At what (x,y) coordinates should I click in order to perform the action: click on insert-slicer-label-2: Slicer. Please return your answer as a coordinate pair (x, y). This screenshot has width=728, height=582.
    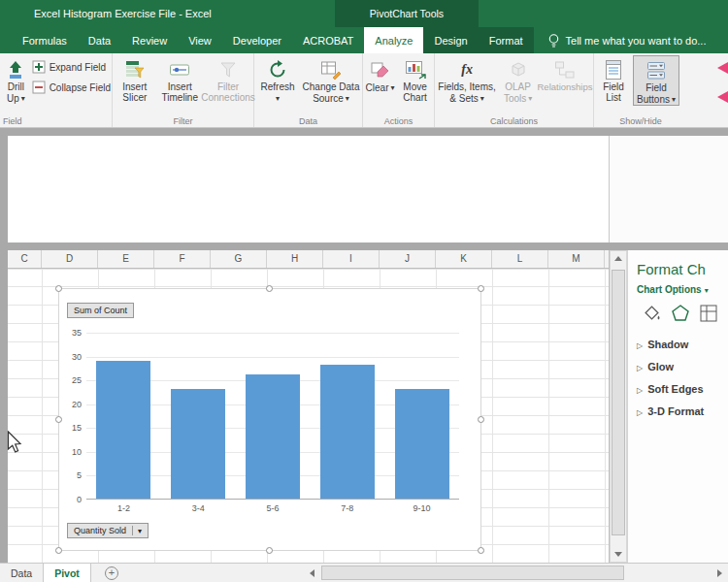
    Looking at the image, I should click on (134, 97).